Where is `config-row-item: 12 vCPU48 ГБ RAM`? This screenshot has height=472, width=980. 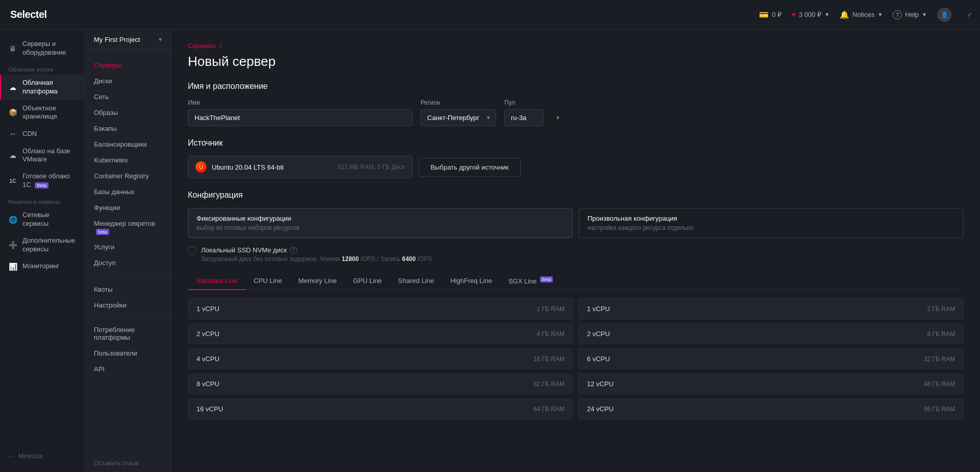
config-row-item: 12 vCPU48 ГБ RAM is located at coordinates (771, 384).